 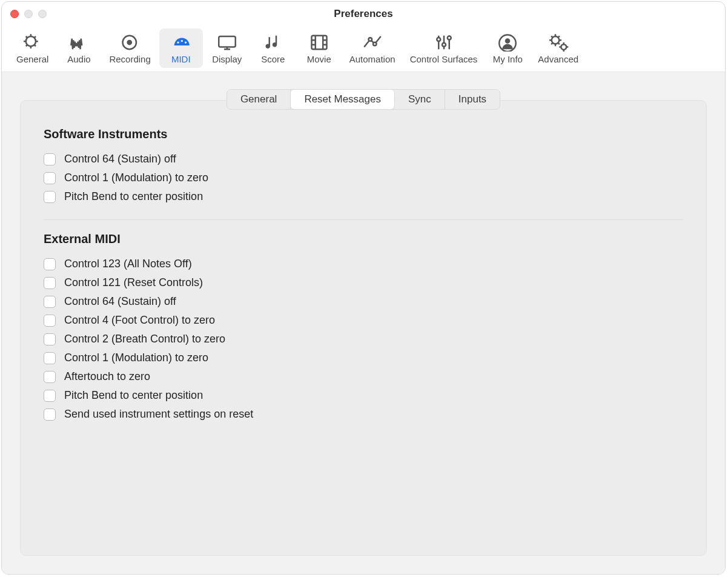 What do you see at coordinates (363, 239) in the screenshot?
I see `section-heading-external: External MIDI` at bounding box center [363, 239].